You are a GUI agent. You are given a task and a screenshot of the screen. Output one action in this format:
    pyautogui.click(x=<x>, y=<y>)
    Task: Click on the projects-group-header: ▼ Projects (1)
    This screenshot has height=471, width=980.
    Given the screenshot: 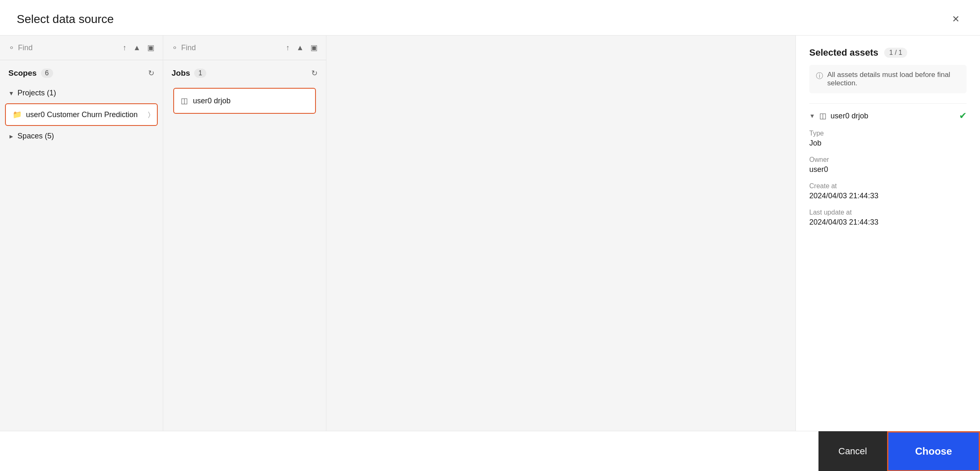 What is the action you would take?
    pyautogui.click(x=81, y=93)
    